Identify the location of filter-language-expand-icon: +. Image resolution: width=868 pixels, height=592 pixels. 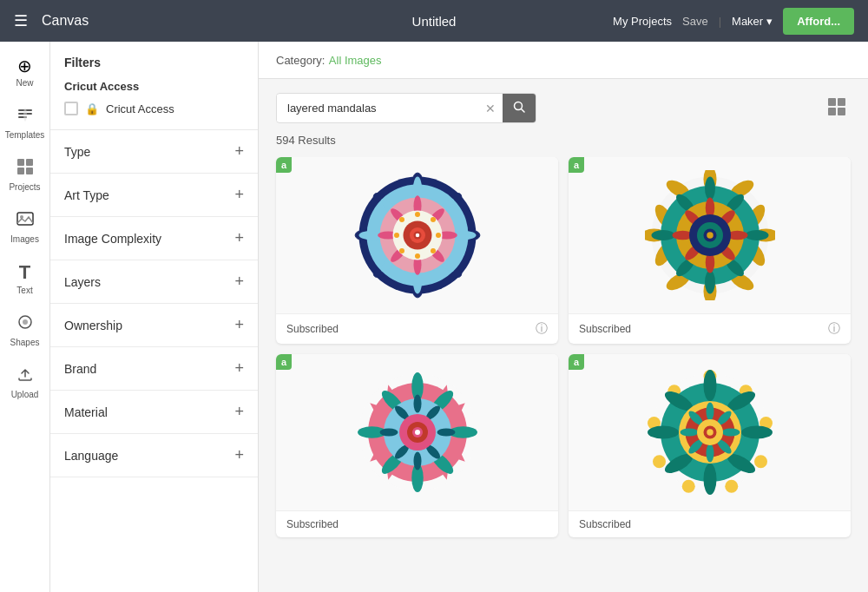
(240, 455).